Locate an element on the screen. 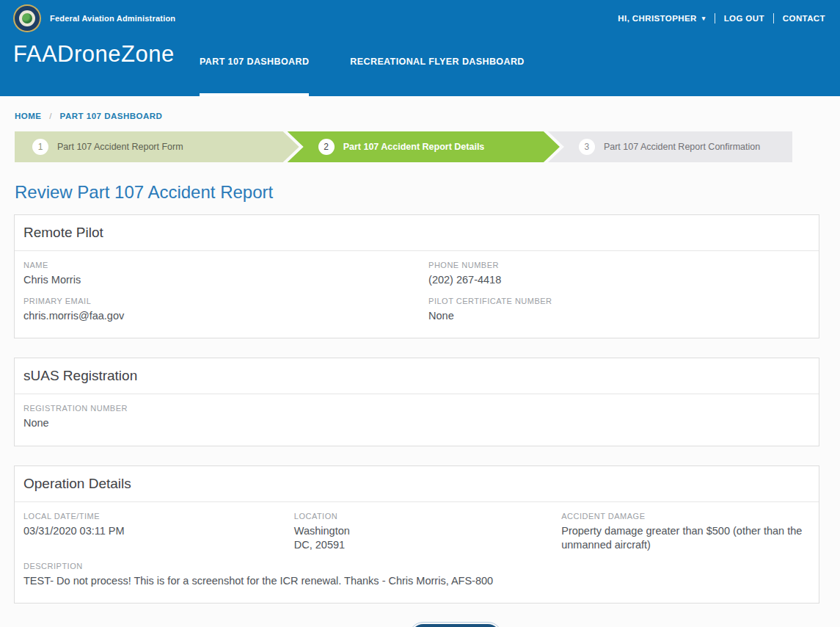 Image resolution: width=840 pixels, height=627 pixels. remote-pilot-heading: Remote Pilot is located at coordinates (417, 233).